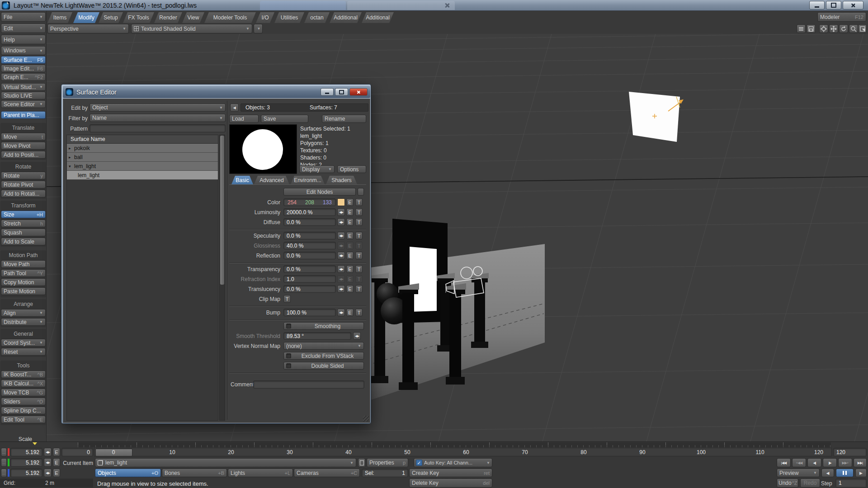 Image resolution: width=868 pixels, height=488 pixels. Describe the element at coordinates (24, 184) in the screenshot. I see `sidebar-item-rotate-pivot: Rotate Pivot` at that location.